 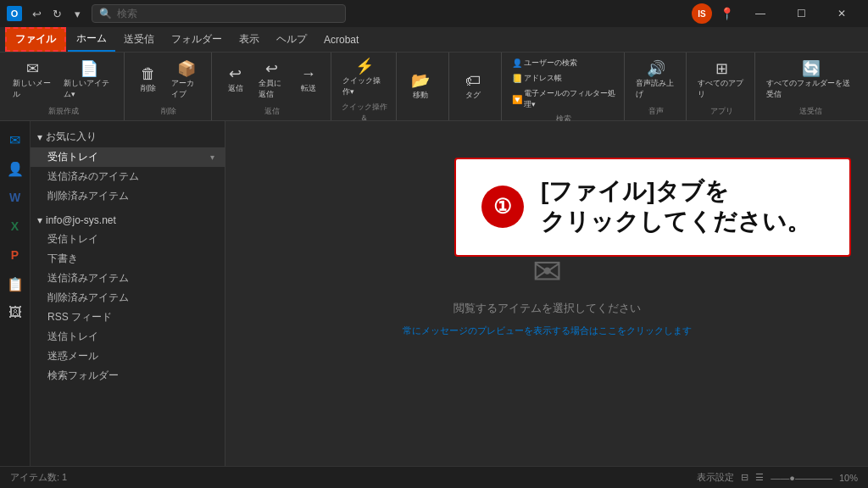 I want to click on ribbon-group-quickops: ⚡ クイック操作▾ クイック操作 ＆, so click(x=364, y=86).